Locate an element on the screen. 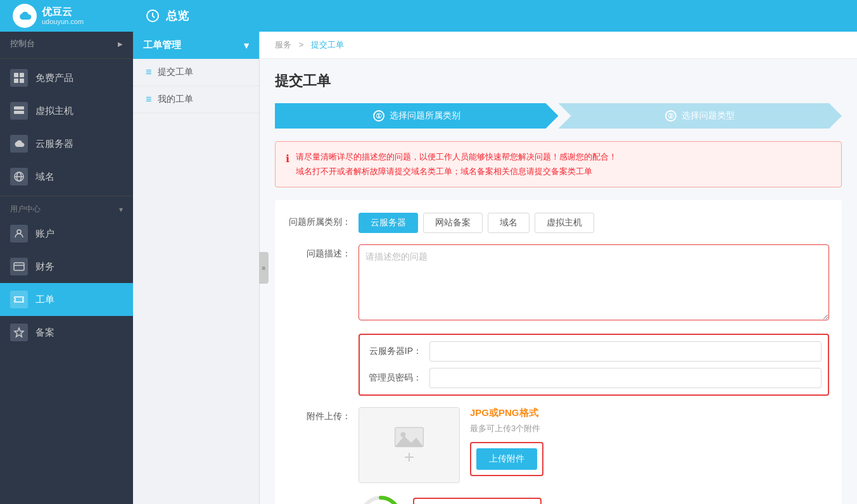 The image size is (857, 504). control-panel-arrow: ▶ is located at coordinates (120, 44).